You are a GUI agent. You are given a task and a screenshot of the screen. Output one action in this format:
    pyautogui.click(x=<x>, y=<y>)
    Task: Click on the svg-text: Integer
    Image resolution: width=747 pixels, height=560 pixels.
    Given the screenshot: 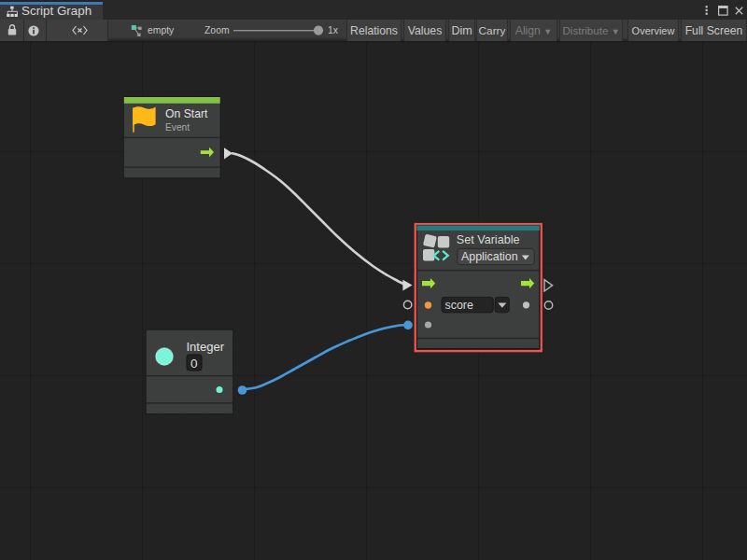 What is the action you would take?
    pyautogui.click(x=205, y=347)
    